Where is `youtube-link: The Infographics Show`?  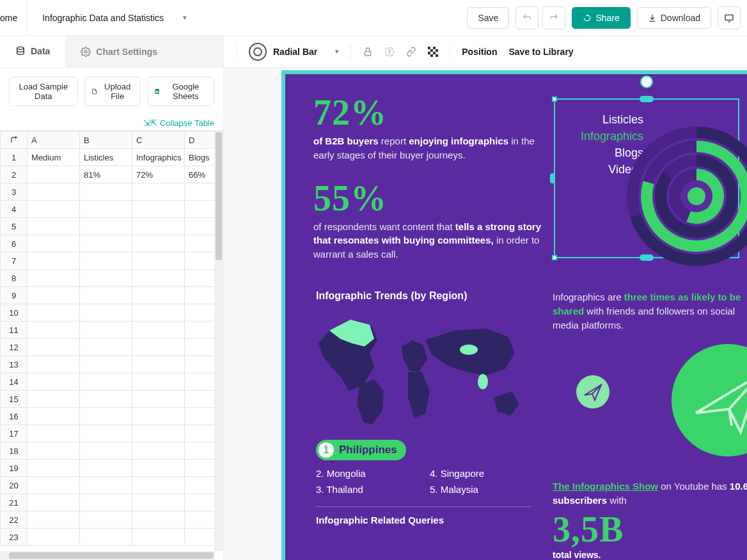 youtube-link: The Infographics Show is located at coordinates (605, 486).